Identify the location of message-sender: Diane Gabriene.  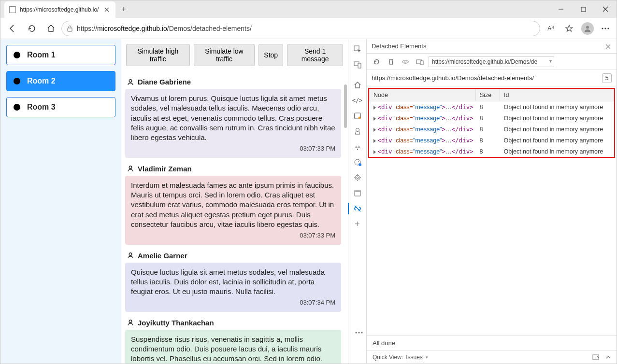
(233, 82).